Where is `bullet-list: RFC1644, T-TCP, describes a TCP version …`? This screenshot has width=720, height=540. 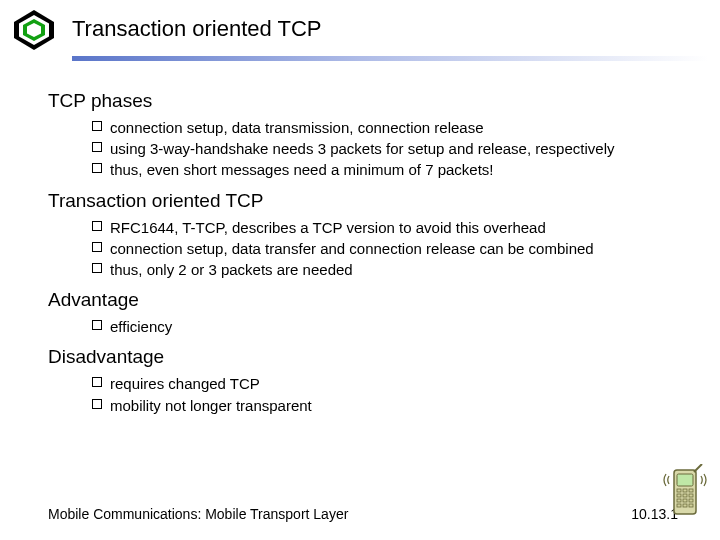
bullet-list: RFC1644, T-TCP, describes a TCP version … is located at coordinates (385, 249).